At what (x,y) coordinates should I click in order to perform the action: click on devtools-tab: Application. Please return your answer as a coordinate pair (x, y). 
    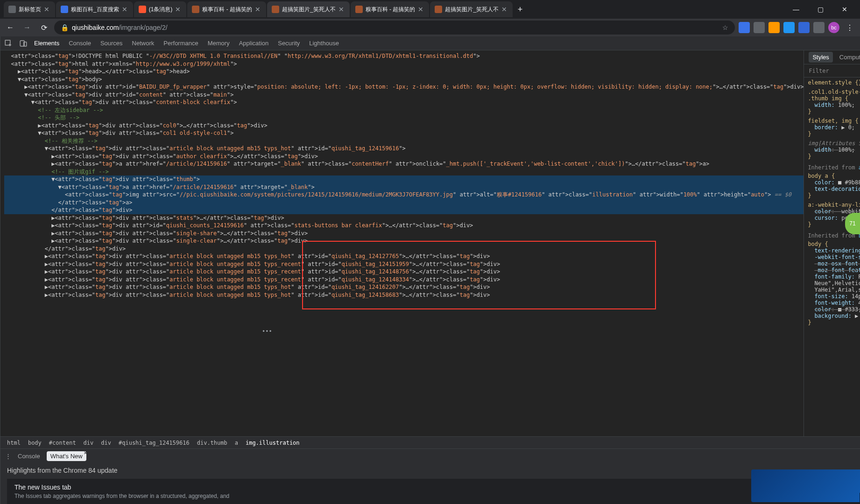
    Looking at the image, I should click on (254, 43).